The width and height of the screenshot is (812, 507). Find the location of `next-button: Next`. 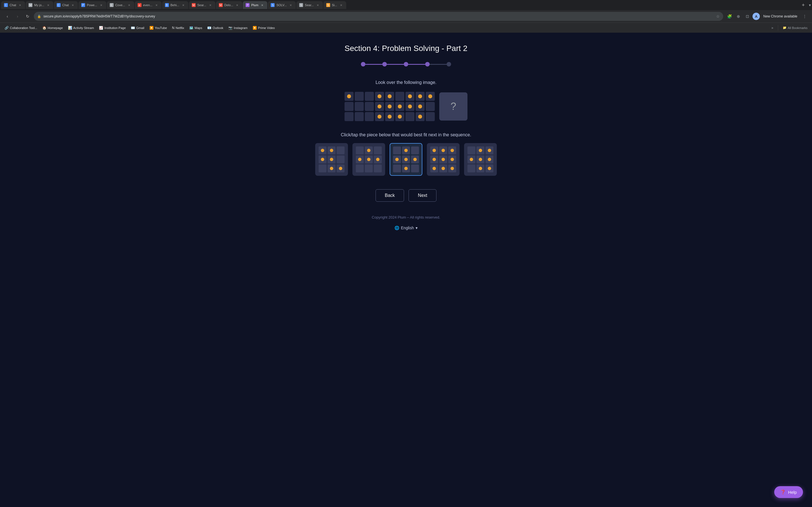

next-button: Next is located at coordinates (423, 195).